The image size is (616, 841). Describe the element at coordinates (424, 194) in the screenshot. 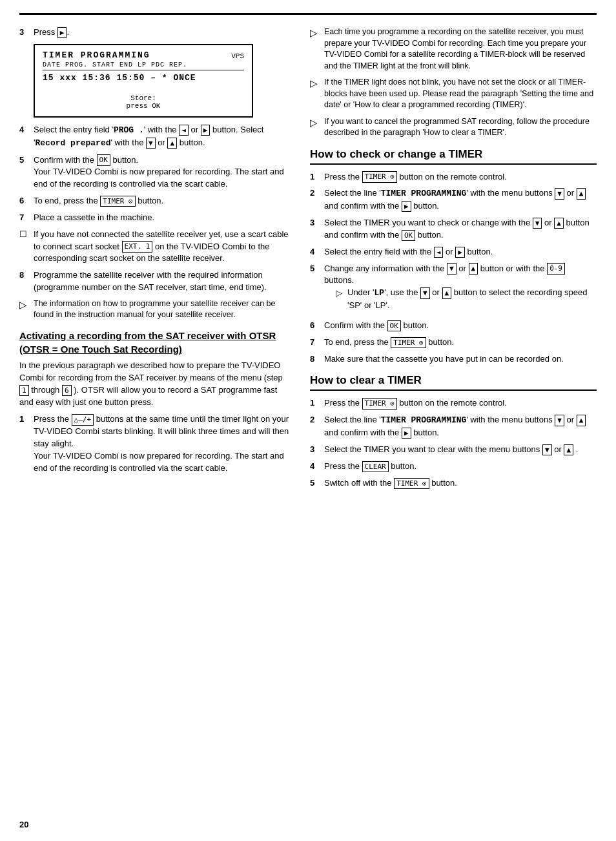

I see `check-timer-prog-label: TIMER PROGRAMMING` at that location.